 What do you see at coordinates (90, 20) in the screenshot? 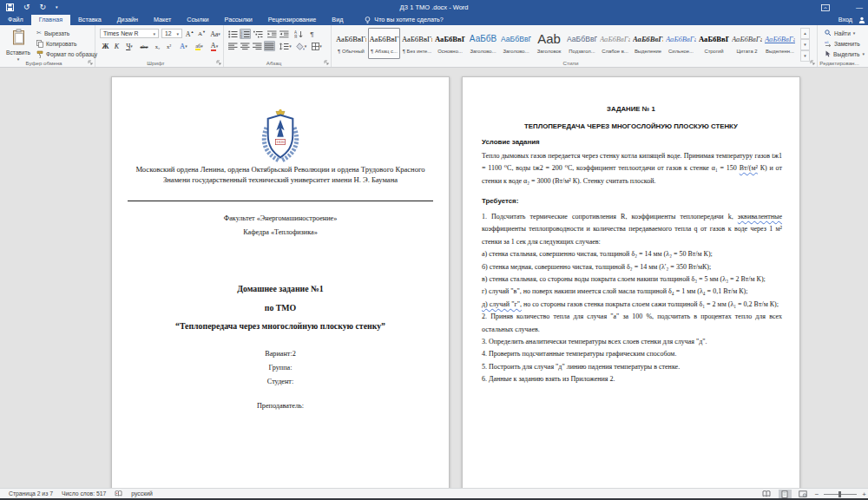
I see `tab-Вставка: Вставка` at bounding box center [90, 20].